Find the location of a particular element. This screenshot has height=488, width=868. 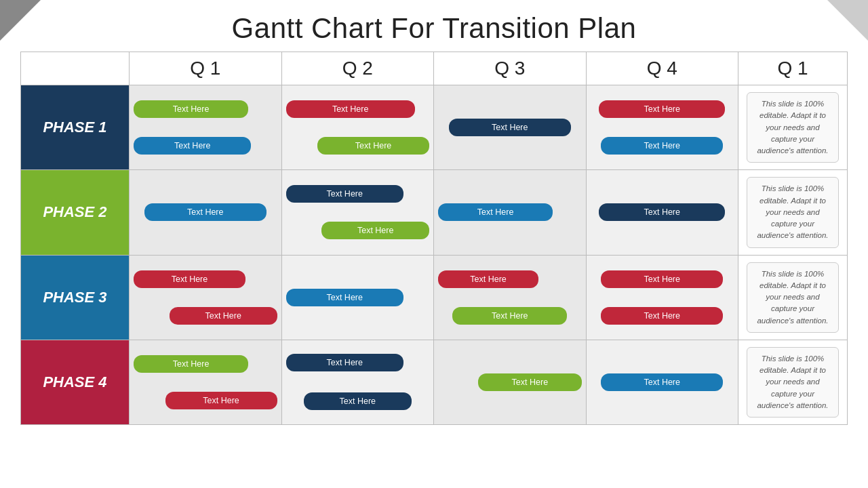

phase1-notes: This slide is 100% editable. Adapt it to… is located at coordinates (793, 127).